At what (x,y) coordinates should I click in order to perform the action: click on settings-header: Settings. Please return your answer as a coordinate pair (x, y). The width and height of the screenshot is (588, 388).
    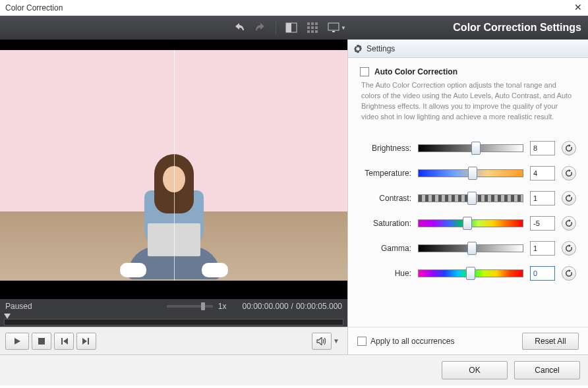
    Looking at the image, I should click on (468, 49).